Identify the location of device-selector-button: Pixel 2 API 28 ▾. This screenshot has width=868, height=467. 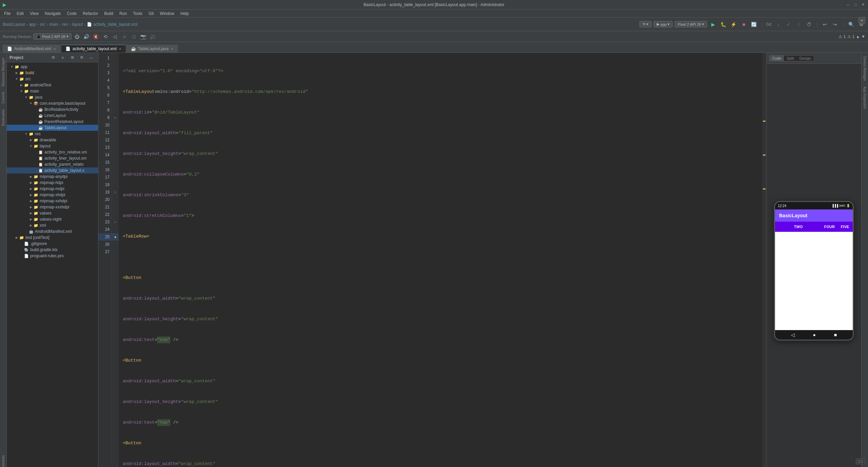
(691, 24).